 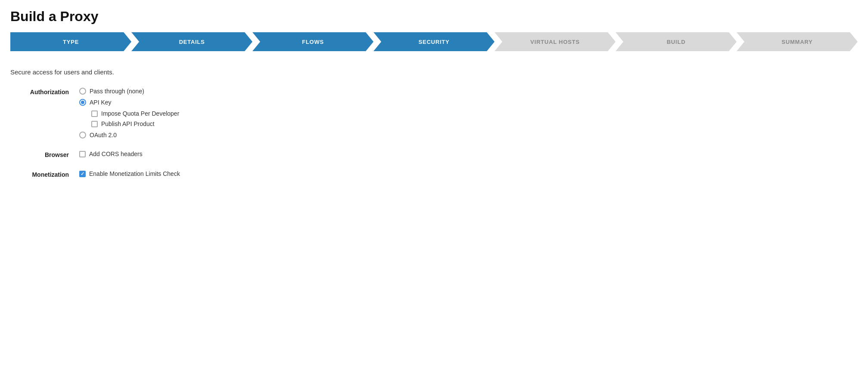 What do you see at coordinates (130, 174) in the screenshot?
I see `checkbox-enable-monetization: Enable Monetization Limits Check` at bounding box center [130, 174].